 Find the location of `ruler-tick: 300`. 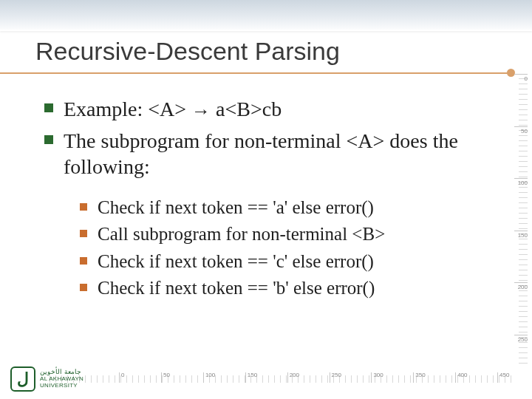

ruler-tick: 300 is located at coordinates (377, 378).